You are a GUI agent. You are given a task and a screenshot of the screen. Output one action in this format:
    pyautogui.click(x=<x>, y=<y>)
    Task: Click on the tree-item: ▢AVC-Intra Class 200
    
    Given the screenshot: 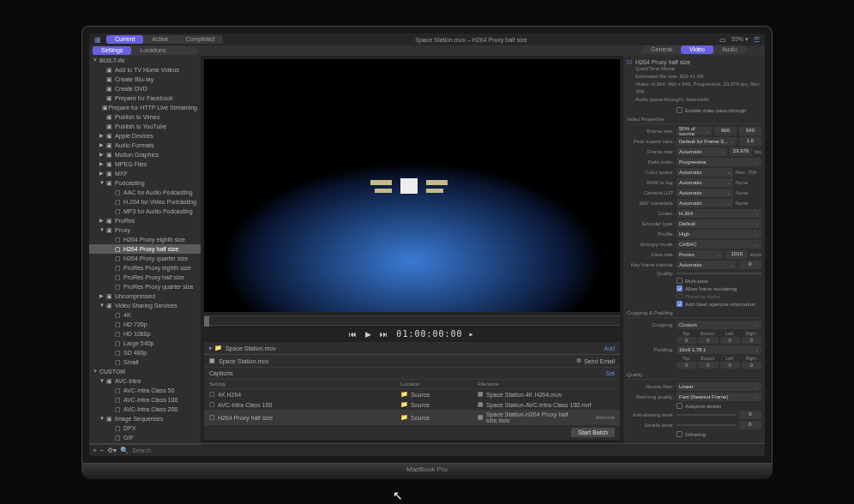 What is the action you would take?
    pyautogui.click(x=145, y=410)
    